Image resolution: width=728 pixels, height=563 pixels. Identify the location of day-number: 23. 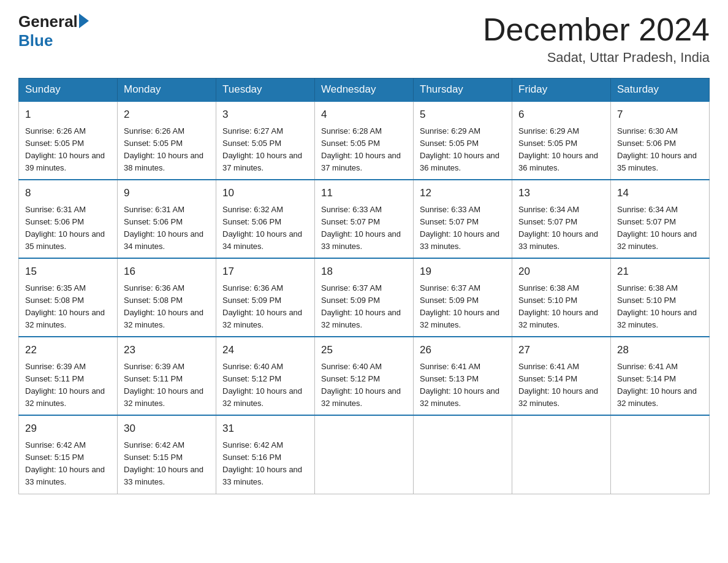
(167, 350).